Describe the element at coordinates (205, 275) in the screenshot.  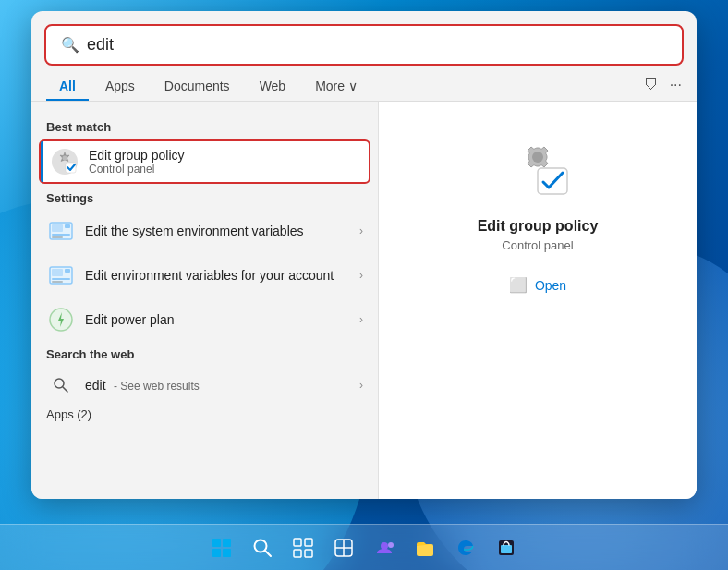
I see `settings-item-user-env: Edit environment variables for your acco…` at that location.